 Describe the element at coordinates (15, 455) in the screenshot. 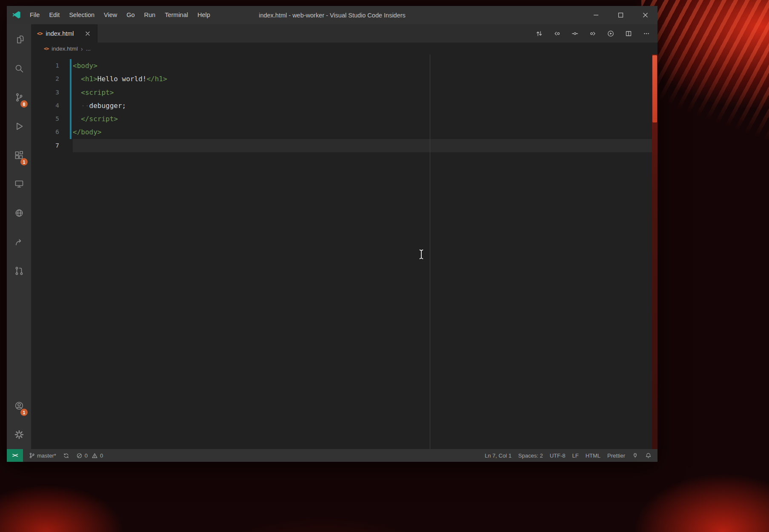

I see `remote-indicator: ><` at that location.